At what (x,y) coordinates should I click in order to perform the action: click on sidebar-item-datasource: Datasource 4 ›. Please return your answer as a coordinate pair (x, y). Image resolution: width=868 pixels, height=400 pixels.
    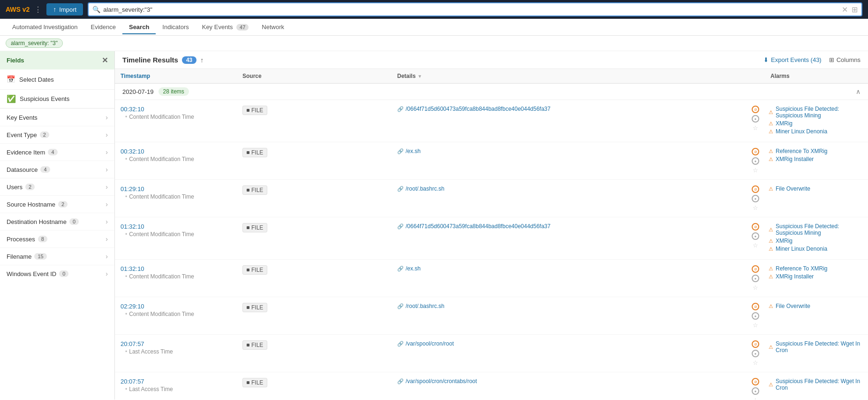
    Looking at the image, I should click on (57, 169).